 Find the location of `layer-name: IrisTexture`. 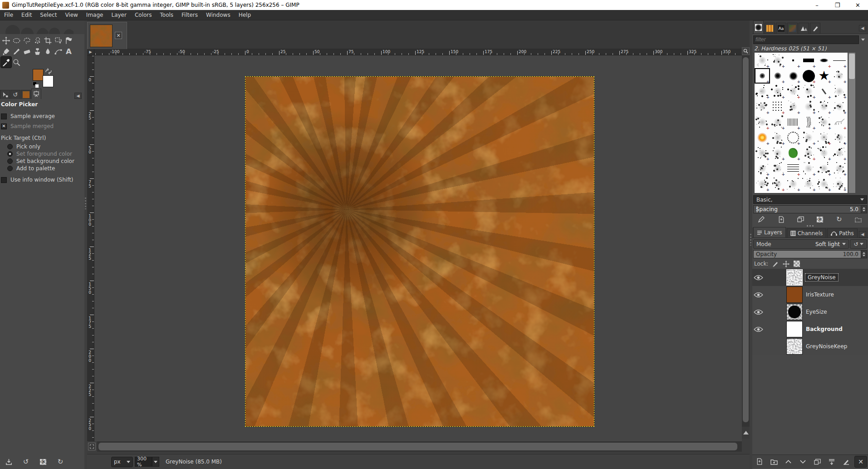

layer-name: IrisTexture is located at coordinates (820, 295).